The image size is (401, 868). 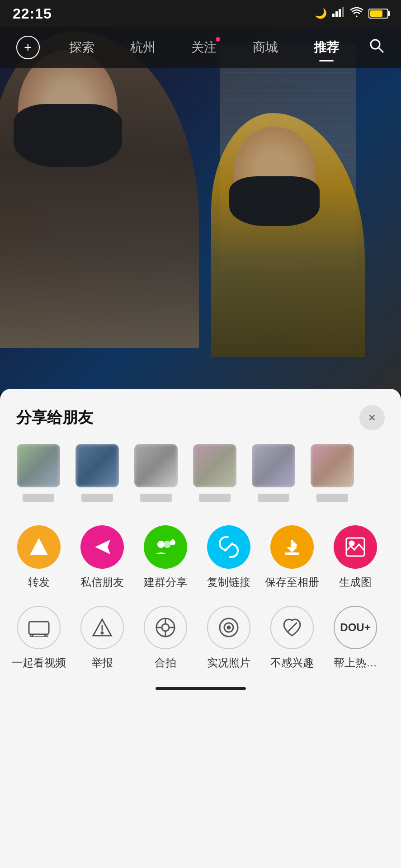 What do you see at coordinates (165, 547) in the screenshot?
I see `group-icon-circle` at bounding box center [165, 547].